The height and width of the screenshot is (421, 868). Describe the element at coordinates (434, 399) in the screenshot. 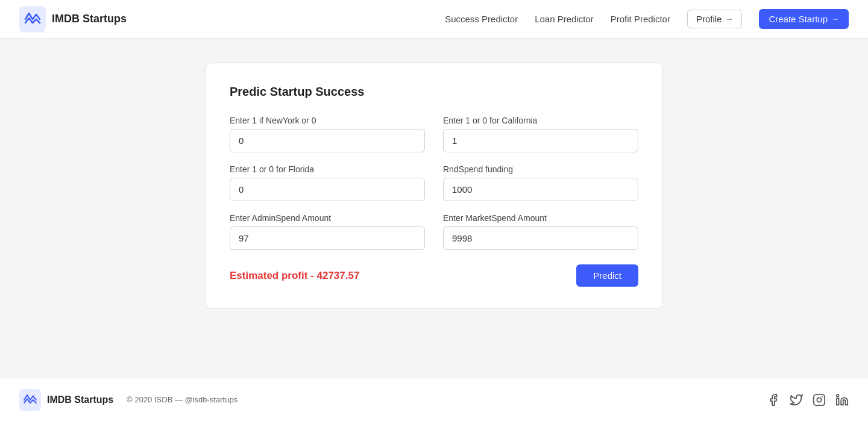

I see `footer: IMDB Startups © 2020 ISDB — @isdb-startu…` at that location.